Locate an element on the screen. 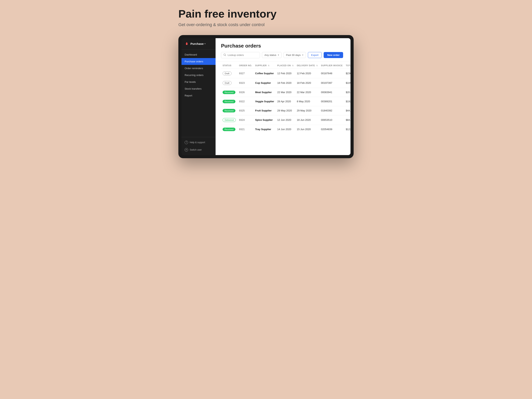  cell-delivery-date-1: 18 Feb 2020 is located at coordinates (307, 83).